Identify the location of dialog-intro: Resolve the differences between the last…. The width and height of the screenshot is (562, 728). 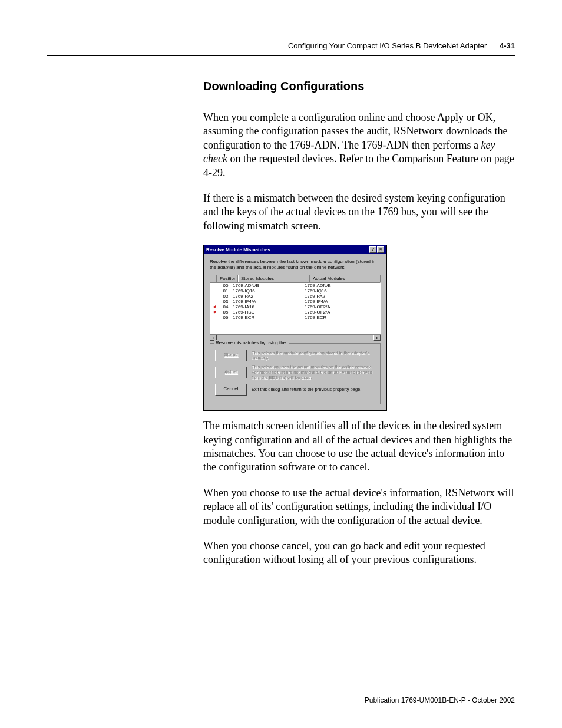
(295, 264).